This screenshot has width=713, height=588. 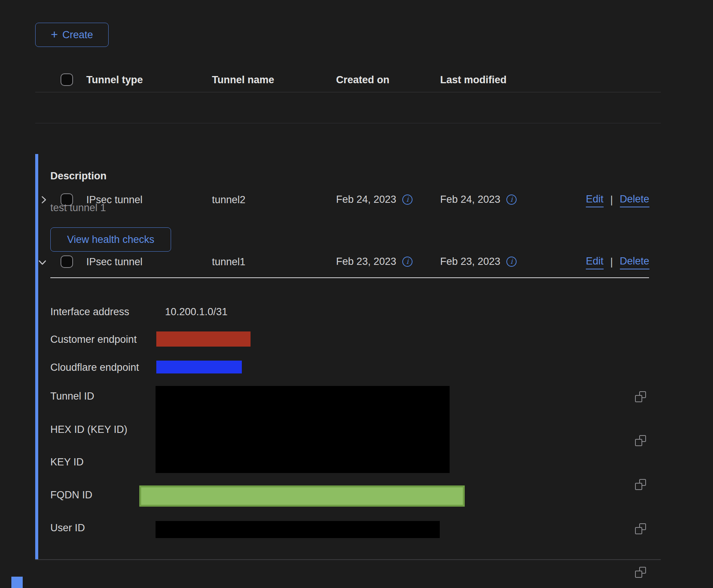 What do you see at coordinates (366, 261) in the screenshot?
I see `created-on-cell: Feb 23, 2023` at bounding box center [366, 261].